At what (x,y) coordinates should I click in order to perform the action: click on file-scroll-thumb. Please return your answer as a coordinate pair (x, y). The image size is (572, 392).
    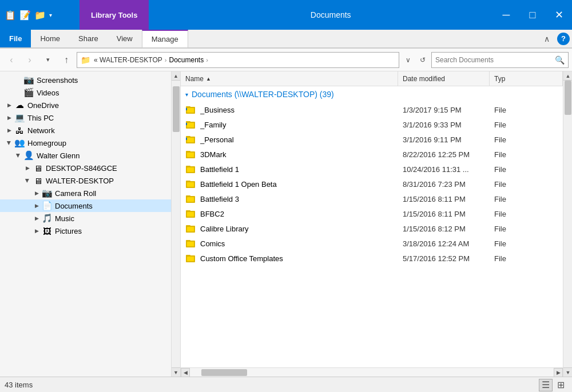
    Looking at the image, I should click on (568, 98).